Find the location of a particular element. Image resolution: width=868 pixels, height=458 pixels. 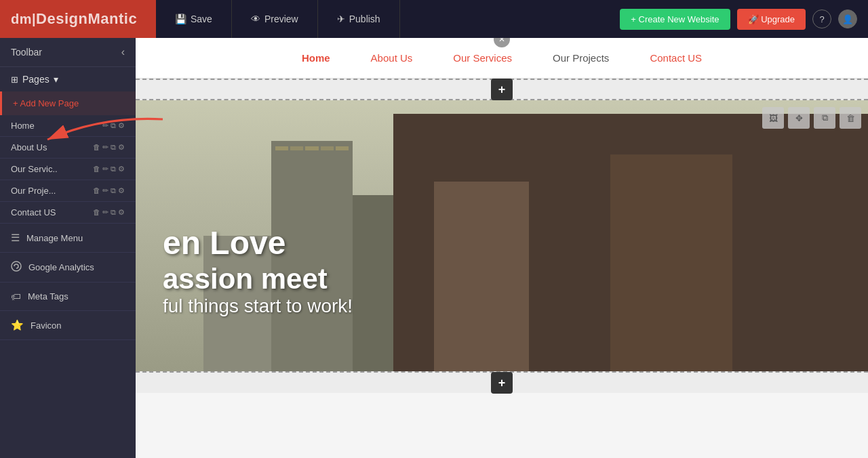

hero-text-line2: assion meet is located at coordinates (502, 279).